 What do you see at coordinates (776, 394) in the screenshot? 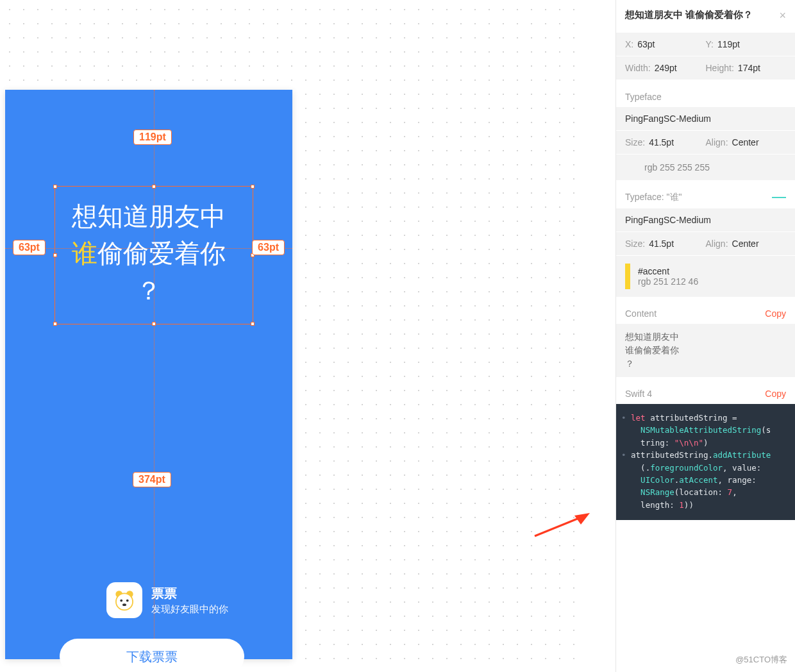
I see `copy-code-button: Copy` at bounding box center [776, 394].